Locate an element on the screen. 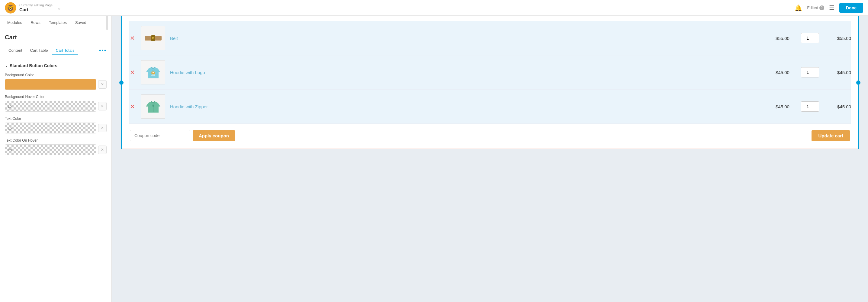  topbar-left: 🦁 Currently Editing Page Cart ⌄ is located at coordinates (33, 8).